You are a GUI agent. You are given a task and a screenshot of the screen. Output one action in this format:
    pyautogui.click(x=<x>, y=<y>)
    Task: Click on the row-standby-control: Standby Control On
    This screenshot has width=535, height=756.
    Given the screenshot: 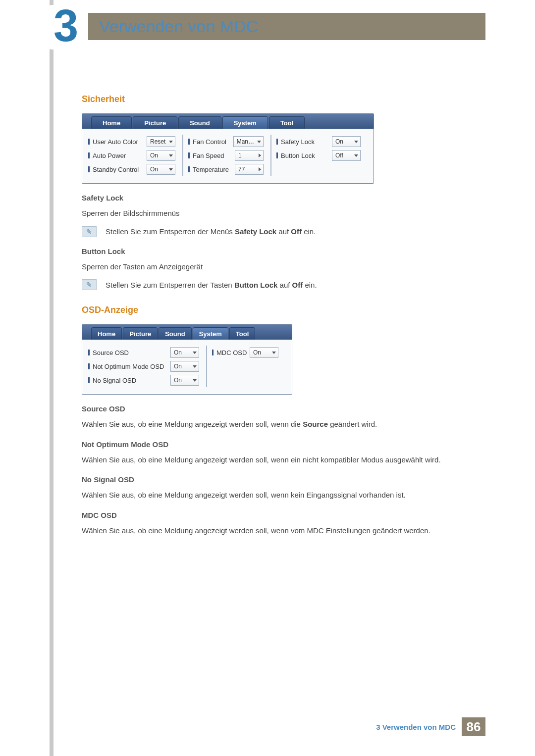 What is the action you would take?
    pyautogui.click(x=132, y=169)
    